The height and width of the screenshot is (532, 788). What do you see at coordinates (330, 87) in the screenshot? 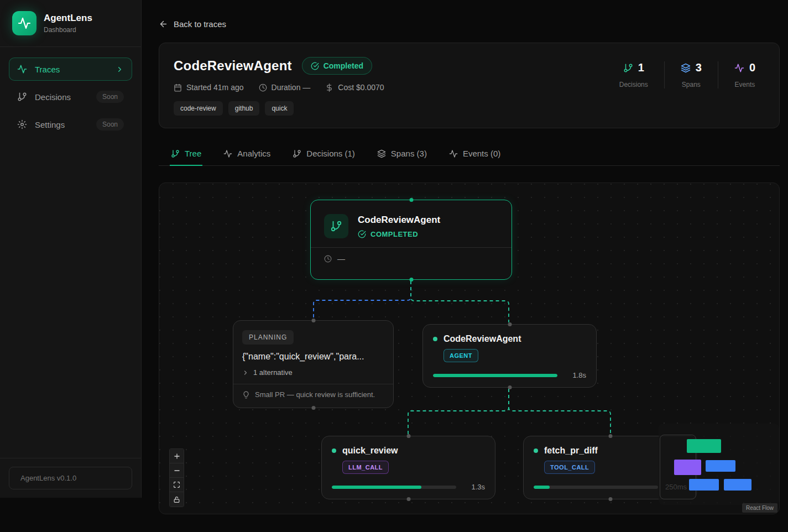
I see `dollar-icon` at bounding box center [330, 87].